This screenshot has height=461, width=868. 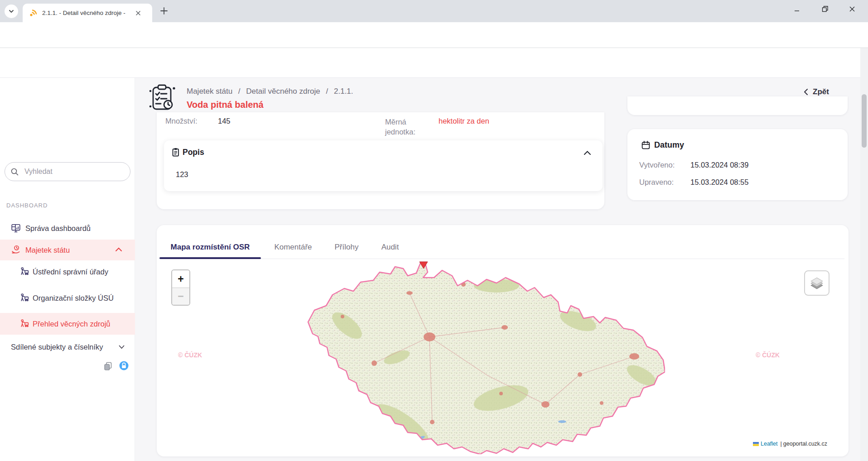 What do you see at coordinates (502, 259) in the screenshot?
I see `tabs-divider` at bounding box center [502, 259].